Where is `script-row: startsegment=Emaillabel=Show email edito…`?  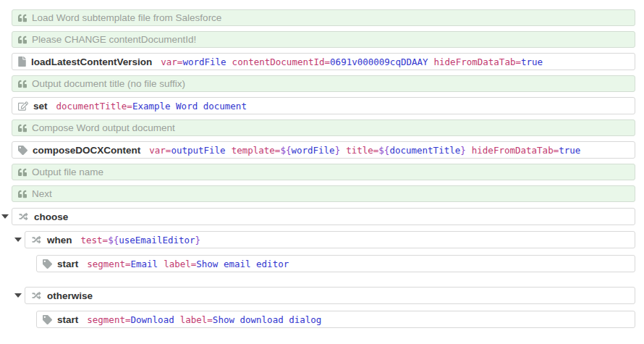 script-row: startsegment=Emaillabel=Show email edito… is located at coordinates (336, 264).